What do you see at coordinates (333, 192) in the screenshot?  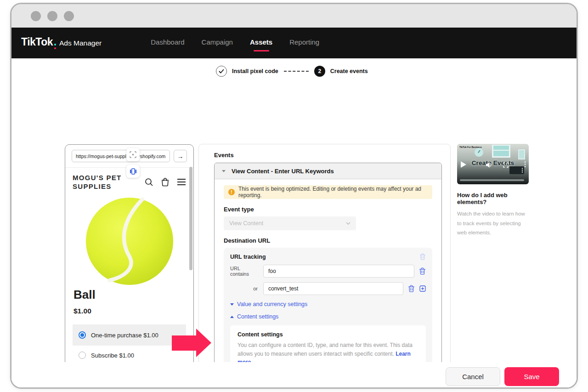 I see `warning-text: This event is being optimized. Editing o…` at bounding box center [333, 192].